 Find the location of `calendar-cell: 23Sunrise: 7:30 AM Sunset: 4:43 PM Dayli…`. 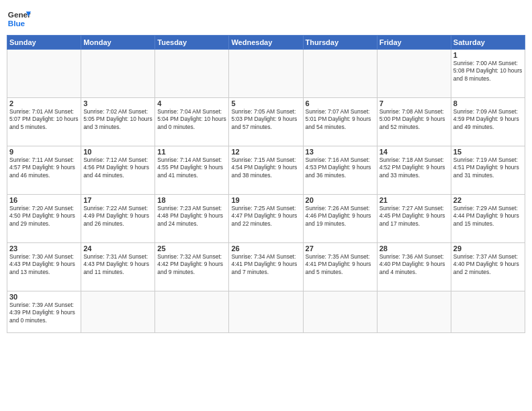

calendar-cell: 23Sunrise: 7:30 AM Sunset: 4:43 PM Dayli… is located at coordinates (44, 267).